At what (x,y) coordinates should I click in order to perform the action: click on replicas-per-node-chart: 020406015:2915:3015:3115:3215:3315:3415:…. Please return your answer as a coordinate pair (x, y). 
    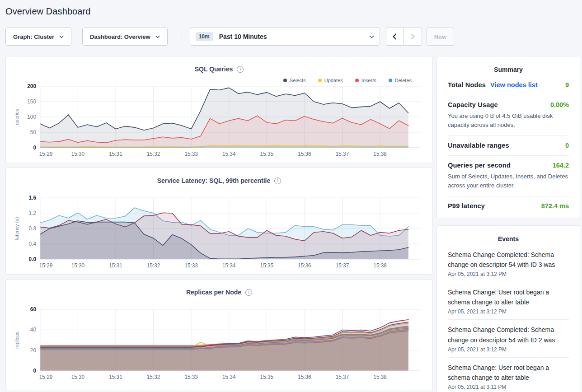
    Looking at the image, I should click on (219, 345).